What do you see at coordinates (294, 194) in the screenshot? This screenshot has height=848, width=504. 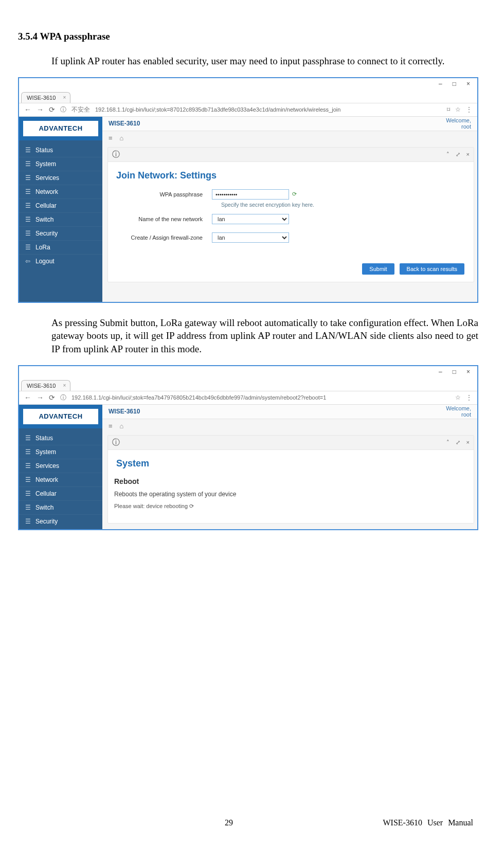 I see `reveal-password-icon: ⟳` at bounding box center [294, 194].